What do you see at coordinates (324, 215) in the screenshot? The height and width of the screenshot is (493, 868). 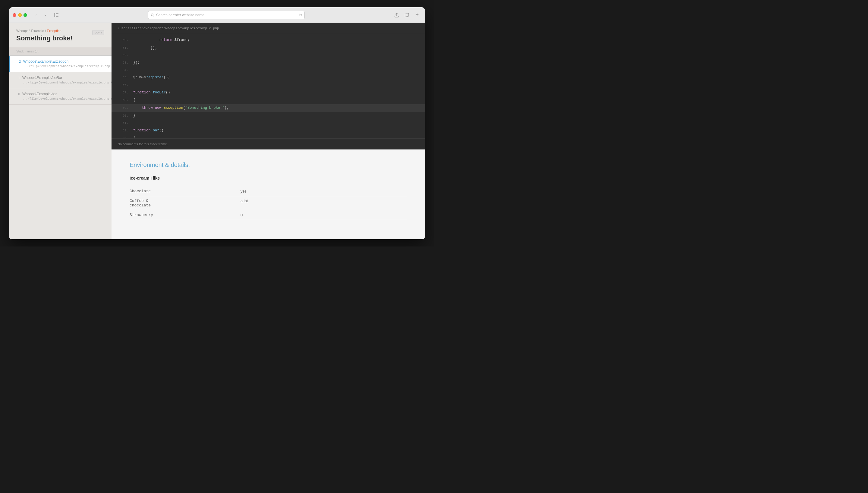 I see `env-value-strawberry: 0` at bounding box center [324, 215].